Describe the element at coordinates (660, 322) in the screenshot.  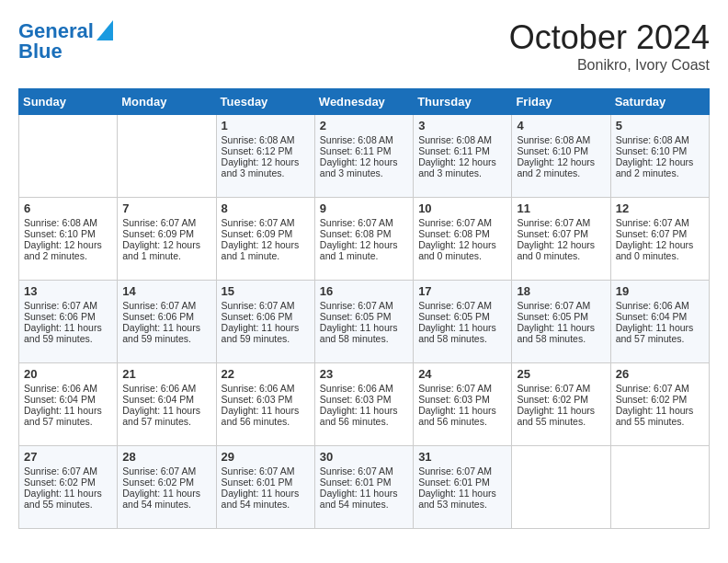
I see `calendar-cell: 19Sunrise: 6:06 AMSunset: 6:04 PMDayligh…` at that location.